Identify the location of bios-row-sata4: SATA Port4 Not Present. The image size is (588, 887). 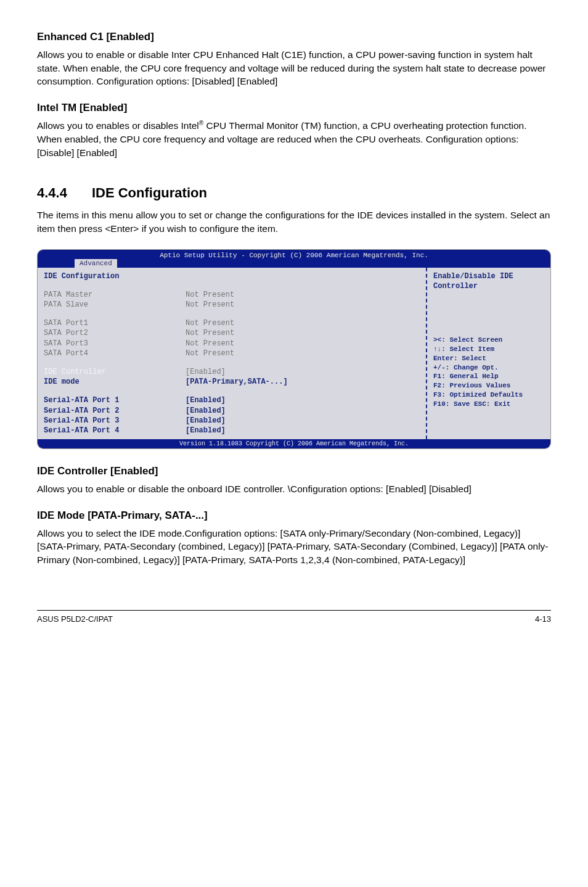
(232, 353).